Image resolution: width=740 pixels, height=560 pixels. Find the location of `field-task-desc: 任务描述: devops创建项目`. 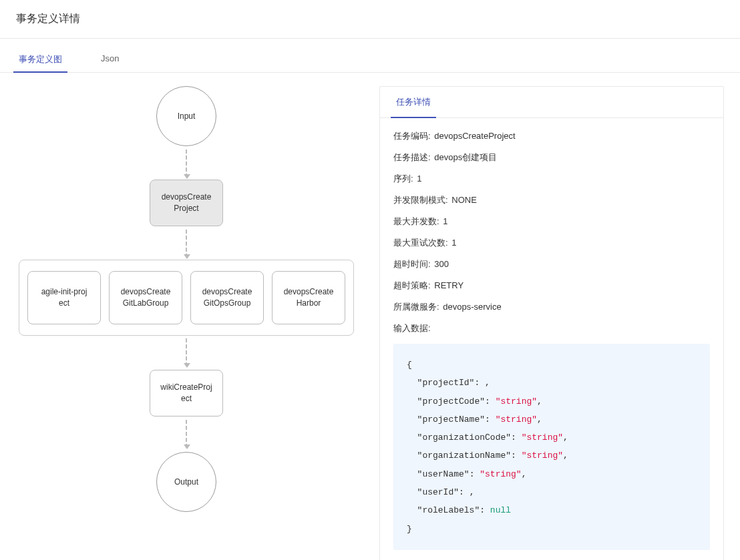

field-task-desc: 任务描述: devops创建项目 is located at coordinates (552, 158).